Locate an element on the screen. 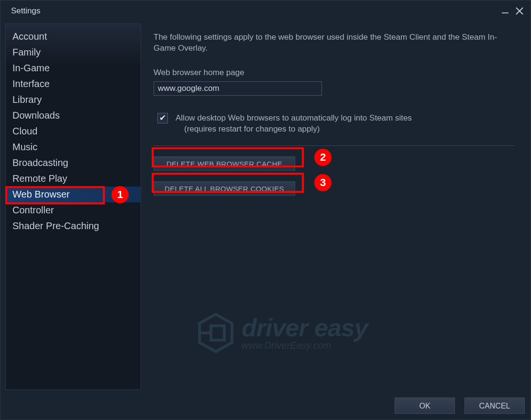 Image resolution: width=531 pixels, height=420 pixels. window-title: Settings is located at coordinates (26, 11).